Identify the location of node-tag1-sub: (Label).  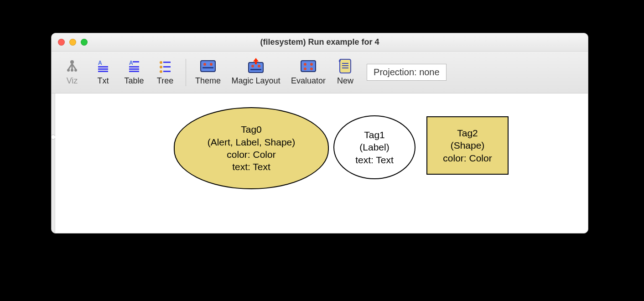
(374, 147).